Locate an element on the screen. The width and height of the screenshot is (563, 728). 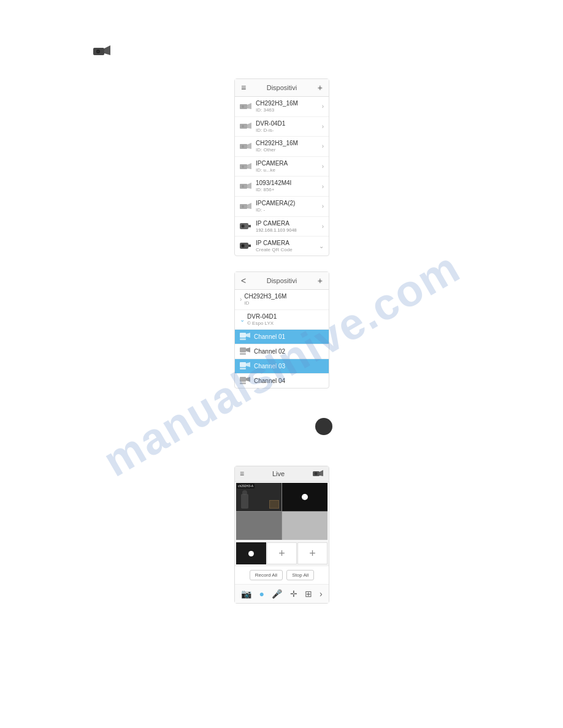
device-item: IPCAMERA(2) ID: - › is located at coordinates (282, 207).